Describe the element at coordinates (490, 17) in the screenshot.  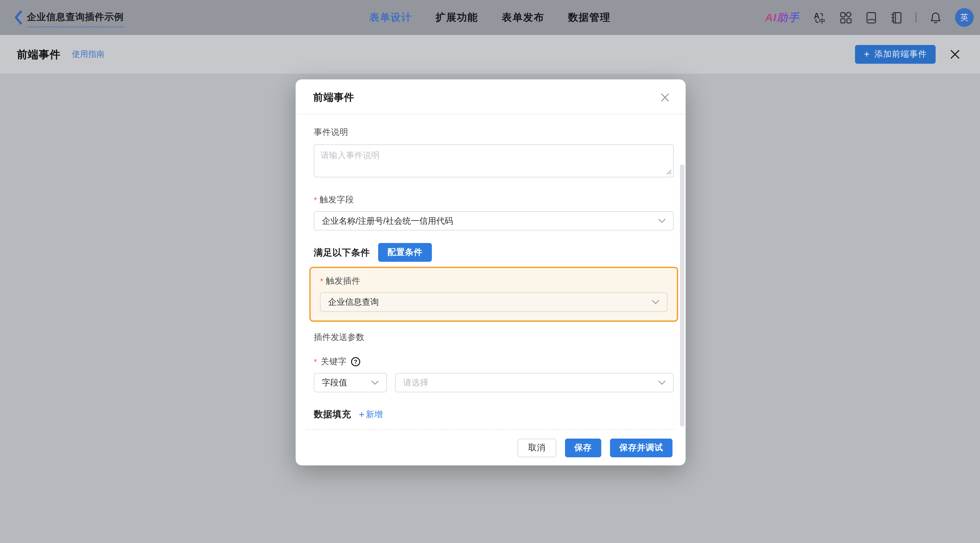
I see `navbar-tabs: 表单设计 扩展功能 表单发布 数据管理` at that location.